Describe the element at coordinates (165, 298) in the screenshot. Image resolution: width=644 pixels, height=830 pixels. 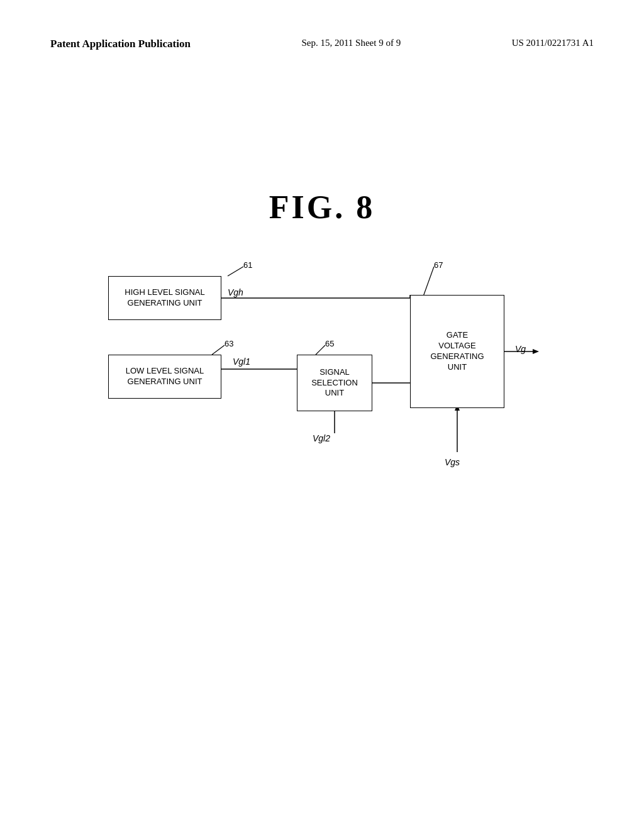
I see `block-high-level-signal: HIGH LEVEL SIGNALGENERATING UNIT` at that location.